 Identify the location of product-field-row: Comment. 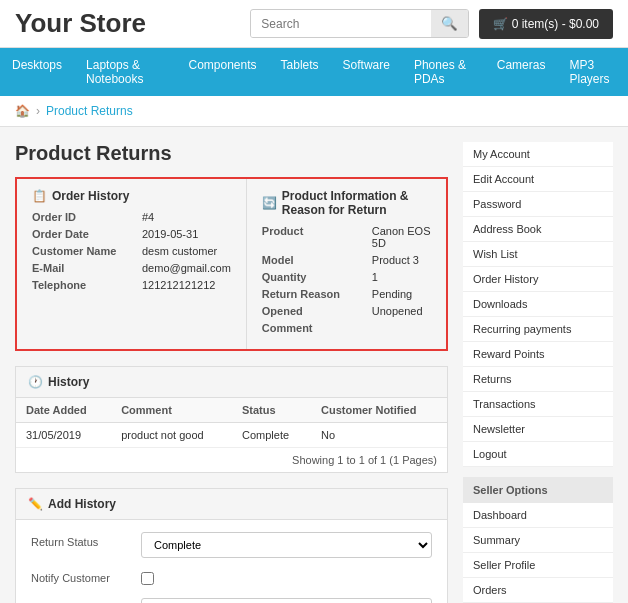
(346, 328).